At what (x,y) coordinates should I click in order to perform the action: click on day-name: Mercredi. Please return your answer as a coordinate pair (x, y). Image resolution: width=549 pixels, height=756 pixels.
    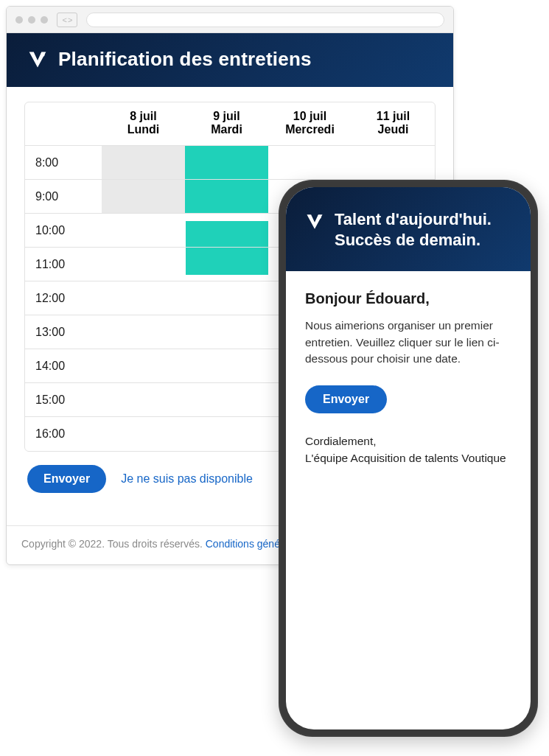
    Looking at the image, I should click on (310, 130).